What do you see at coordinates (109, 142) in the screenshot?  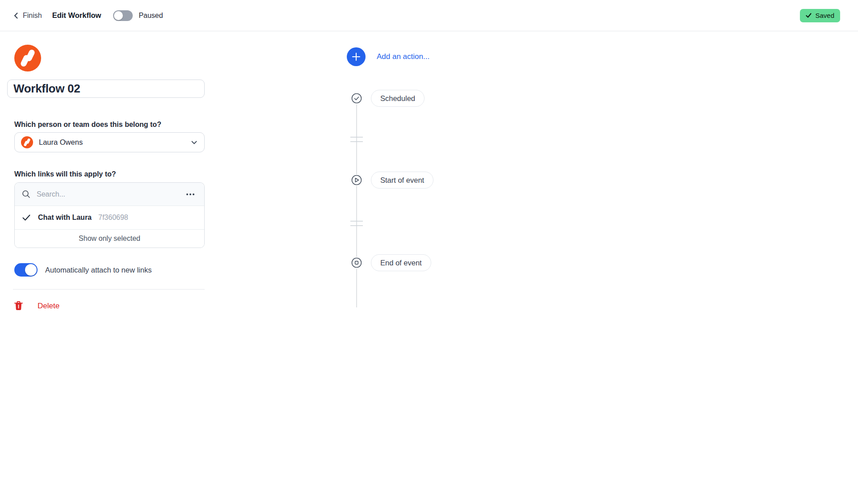 I see `owner-select: Laura Owens` at bounding box center [109, 142].